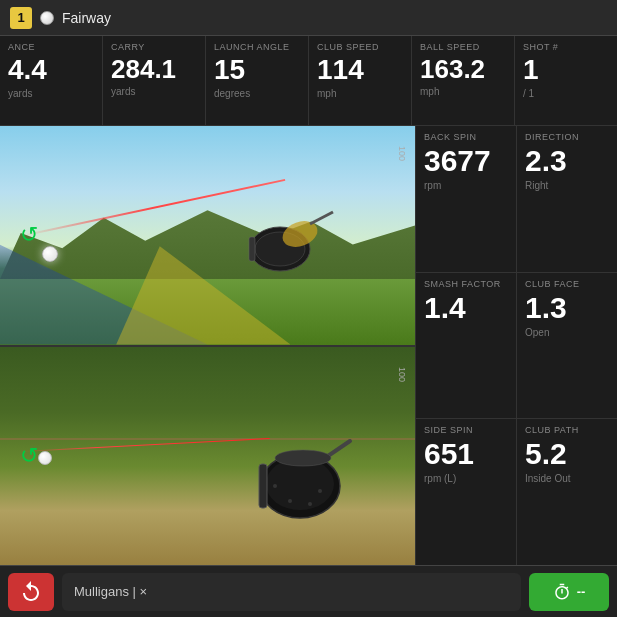  What do you see at coordinates (516, 200) in the screenshot?
I see `right-stat-row-1: BACK SPIN 3677 rpm DIRECTION 2.3 Right` at bounding box center [516, 200].